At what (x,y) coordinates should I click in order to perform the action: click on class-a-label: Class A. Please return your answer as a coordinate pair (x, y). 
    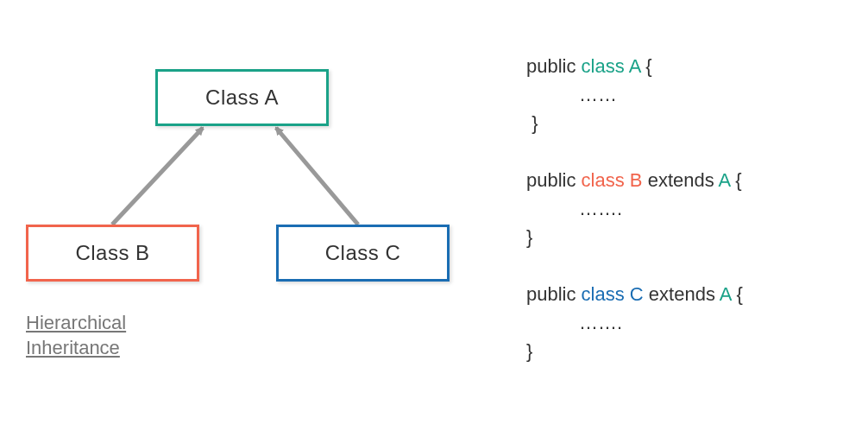
    Looking at the image, I should click on (242, 98).